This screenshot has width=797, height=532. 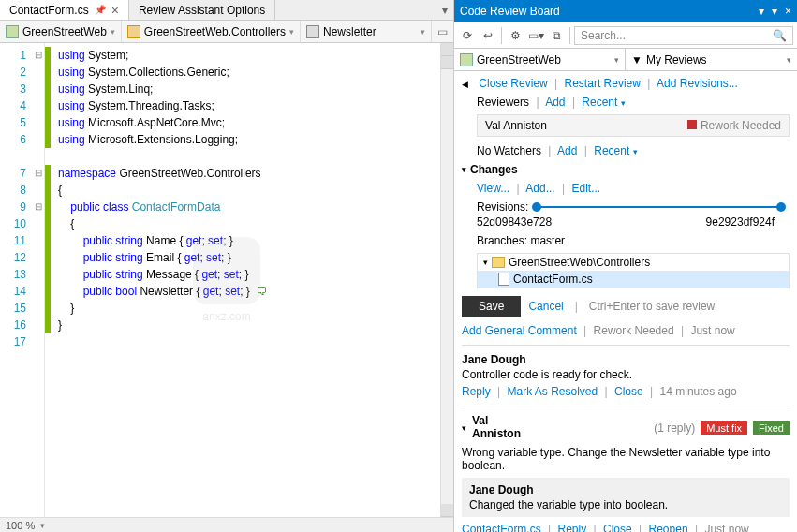 I want to click on comment-reply: Jane Dough Changed the variable type int…, so click(x=626, y=497).